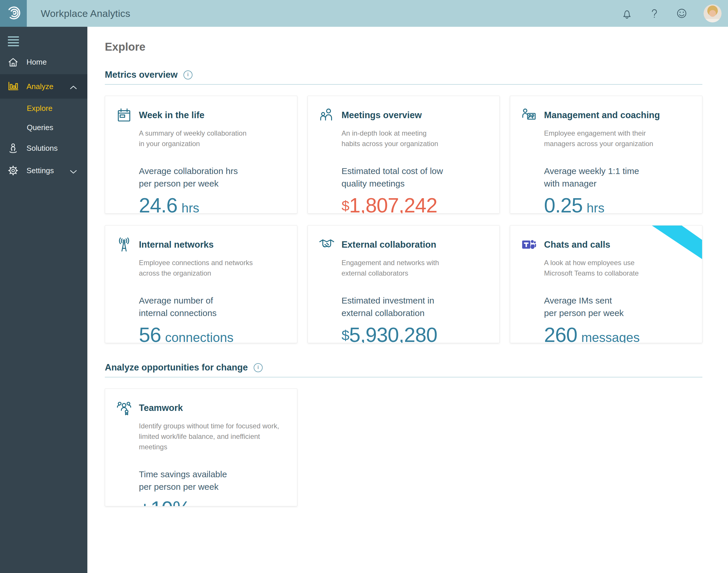 This screenshot has width=728, height=573. I want to click on card-week-in-the-life: Week in the life A summary of weekly col…, so click(201, 155).